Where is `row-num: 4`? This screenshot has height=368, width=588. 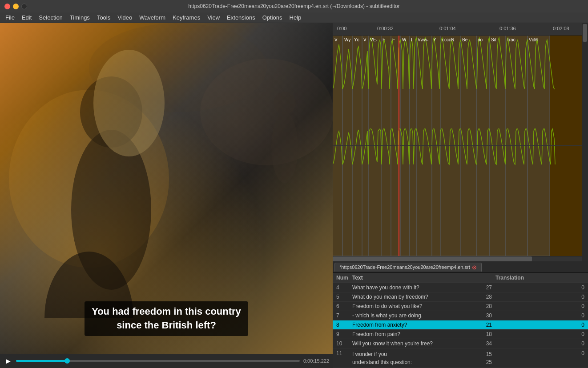 row-num: 4 is located at coordinates (344, 288).